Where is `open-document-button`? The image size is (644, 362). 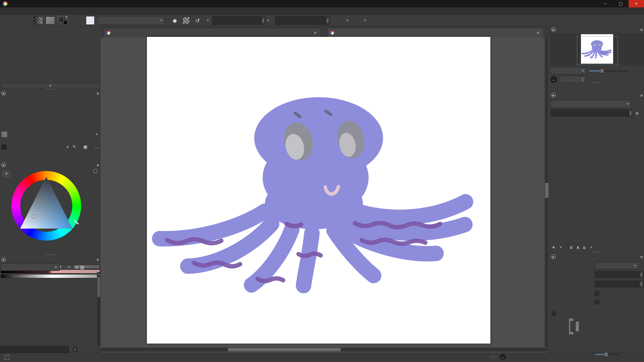
open-document-button is located at coordinates (16, 20).